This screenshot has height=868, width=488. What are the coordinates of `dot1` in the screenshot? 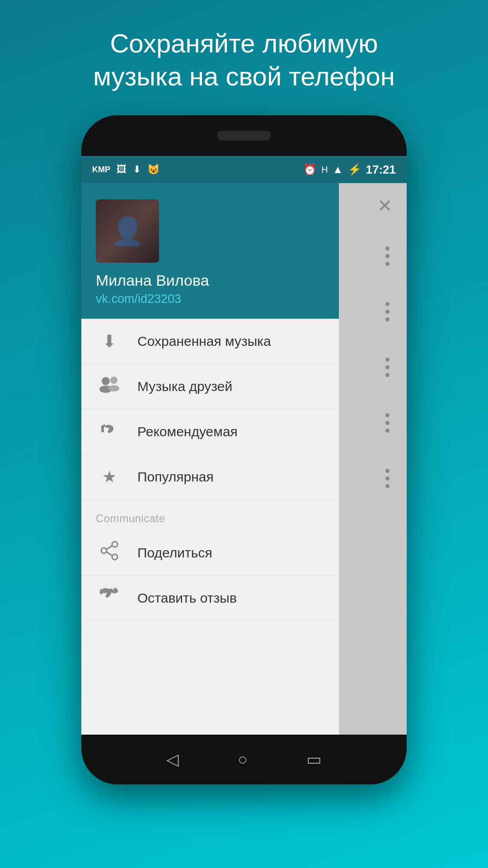 It's located at (388, 249).